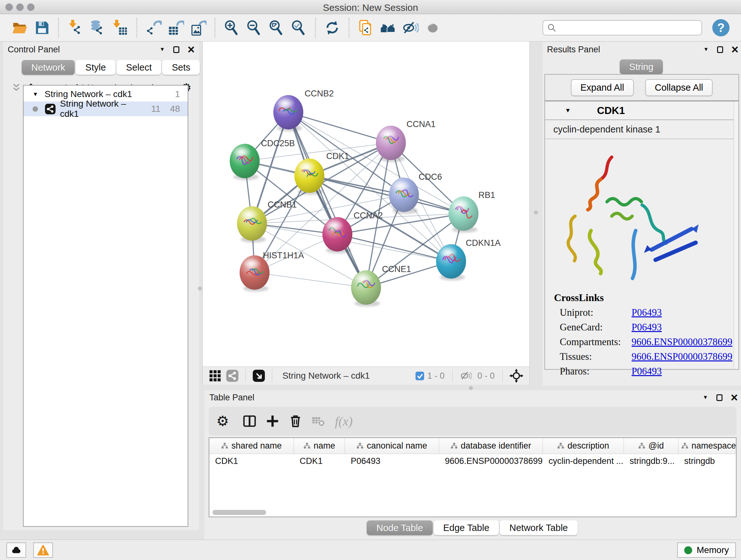 The height and width of the screenshot is (560, 741). I want to click on column-header-description: description, so click(583, 446).